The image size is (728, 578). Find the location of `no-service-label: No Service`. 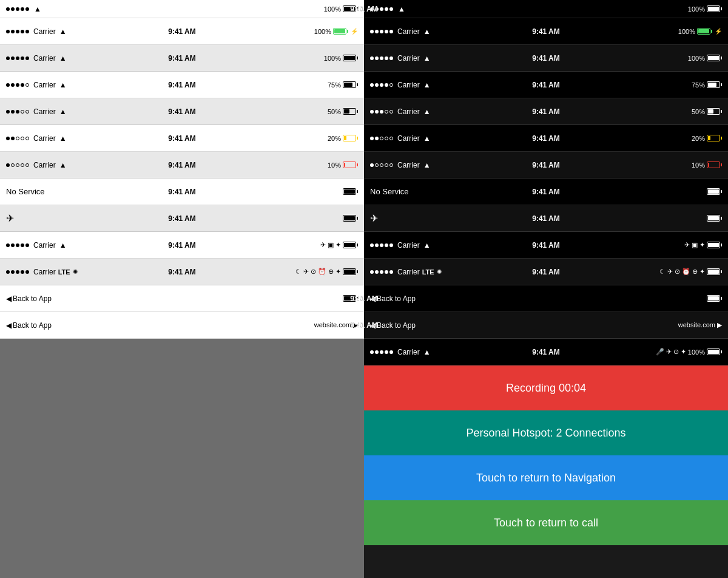

no-service-label: No Service is located at coordinates (25, 192).